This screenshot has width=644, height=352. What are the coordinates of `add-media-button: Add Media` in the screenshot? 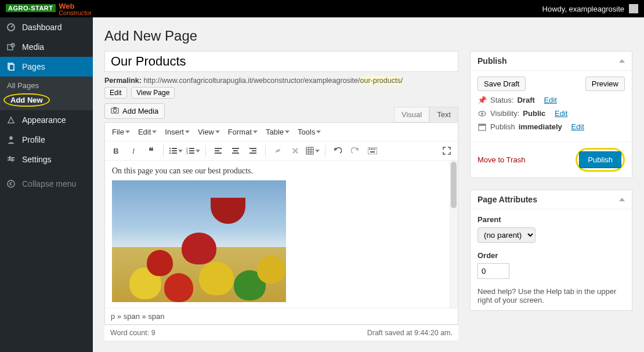 It's located at (135, 111).